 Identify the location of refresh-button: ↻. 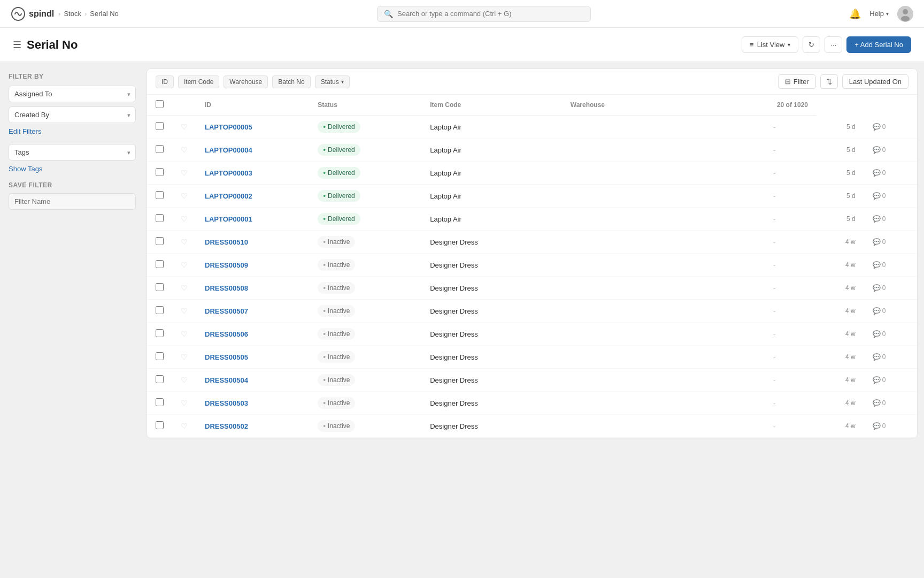
(812, 45).